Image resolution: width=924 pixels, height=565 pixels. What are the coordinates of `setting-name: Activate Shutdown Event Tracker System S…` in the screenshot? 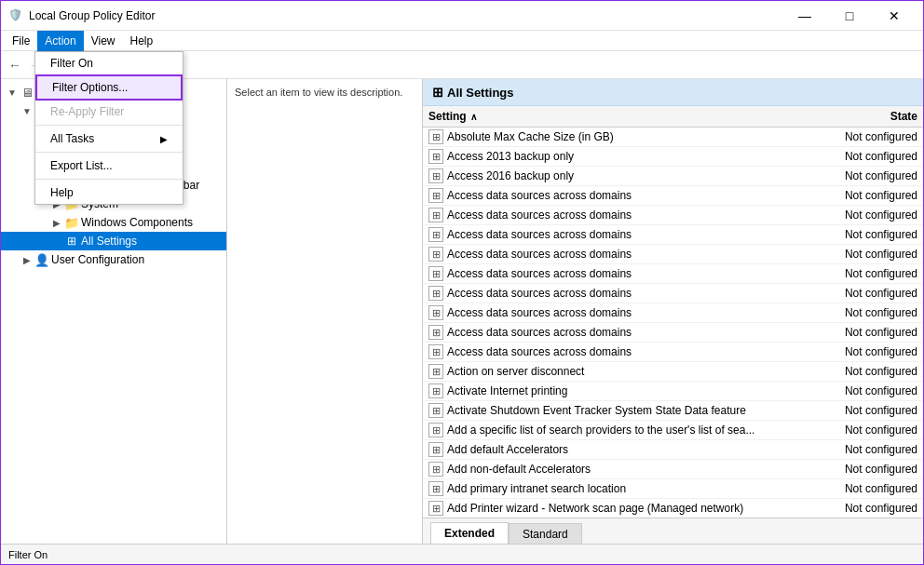 It's located at (626, 410).